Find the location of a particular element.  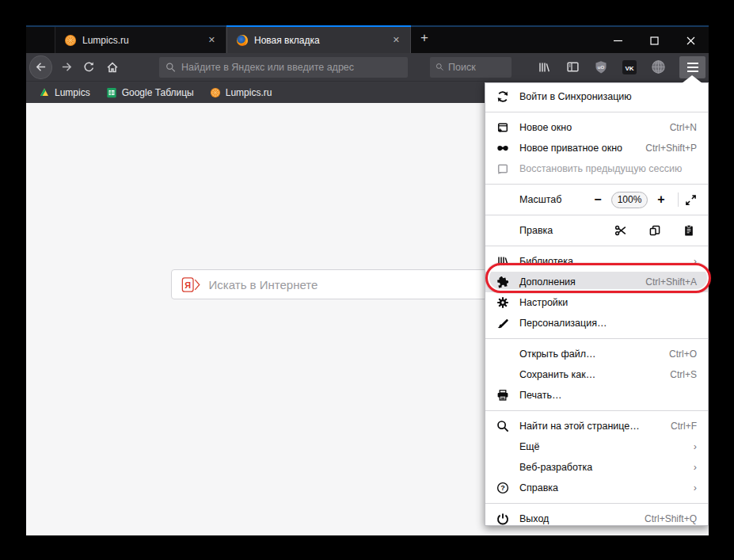

google-sheets-icon is located at coordinates (112, 93).